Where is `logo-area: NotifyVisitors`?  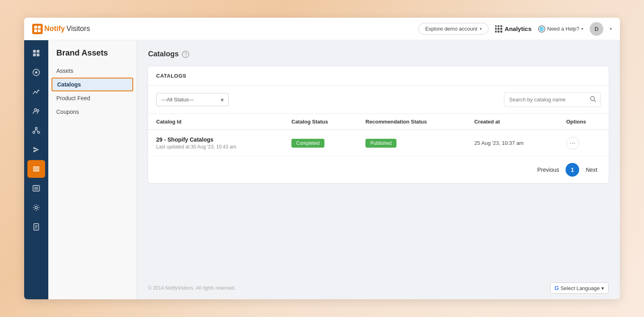 logo-area: NotifyVisitors is located at coordinates (72, 29).